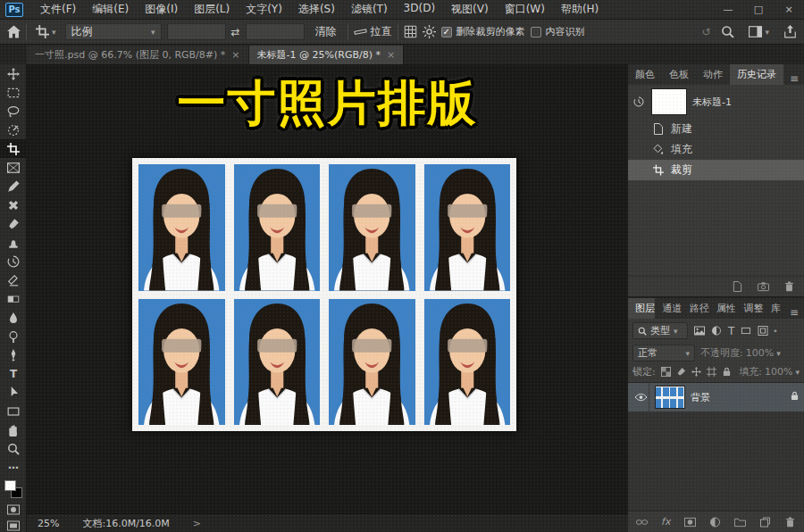 This screenshot has width=804, height=532. I want to click on camera-icon, so click(763, 287).